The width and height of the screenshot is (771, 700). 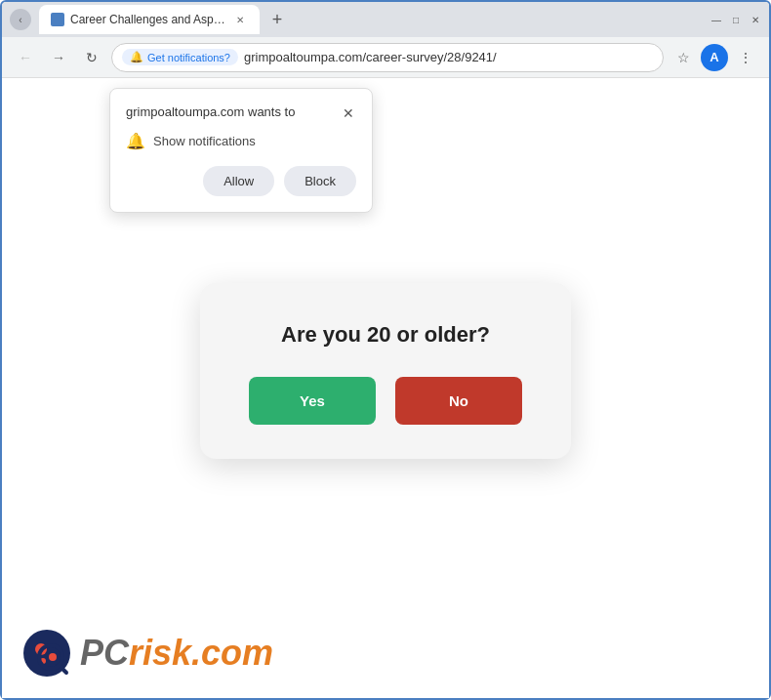 What do you see at coordinates (147, 653) in the screenshot?
I see `pcrisk-logo: PCrisk.com` at bounding box center [147, 653].